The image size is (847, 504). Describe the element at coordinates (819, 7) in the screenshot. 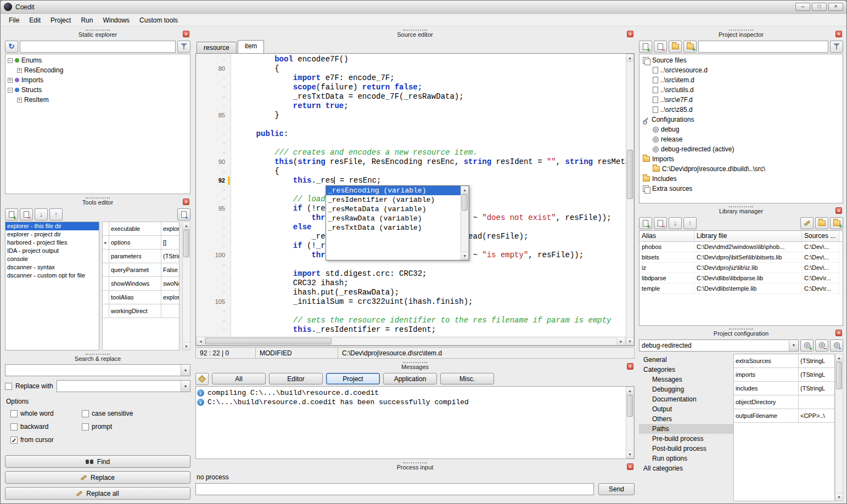

I see `maximize-button: □` at that location.